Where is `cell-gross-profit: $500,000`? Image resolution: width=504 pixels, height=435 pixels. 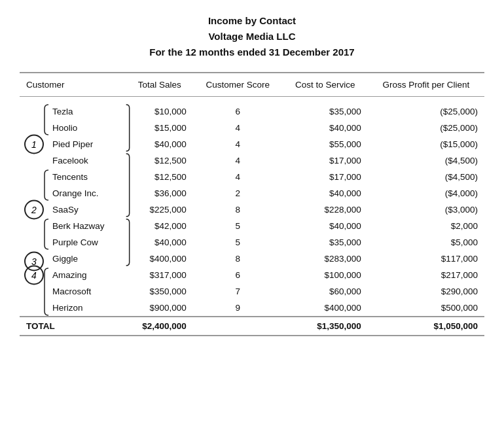 cell-gross-profit: $500,000 is located at coordinates (426, 308).